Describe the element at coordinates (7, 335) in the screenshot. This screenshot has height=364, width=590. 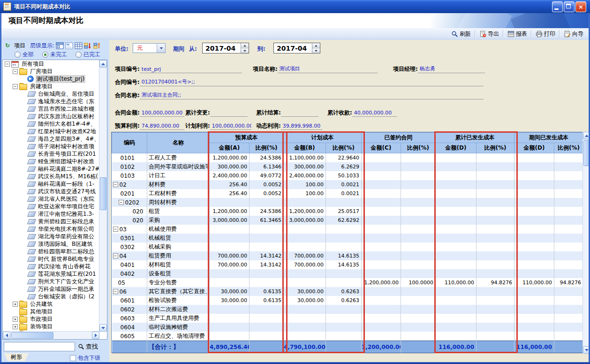
I see `tree-scroll-left-button` at that location.